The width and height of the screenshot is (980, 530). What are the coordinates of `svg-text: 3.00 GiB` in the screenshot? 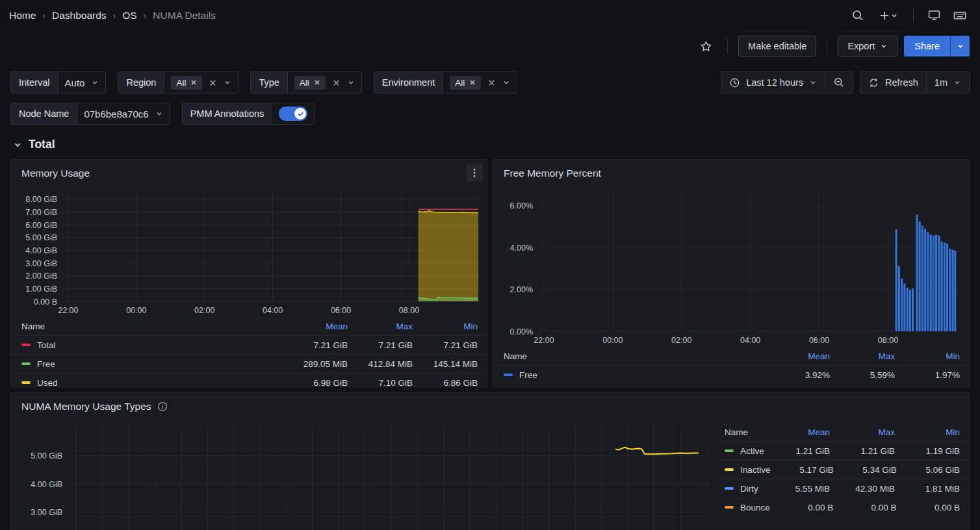 It's located at (42, 264).